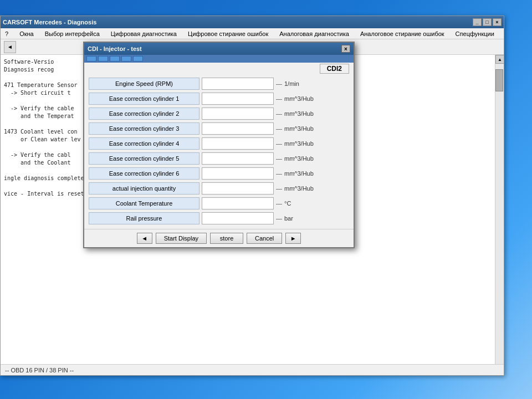 This screenshot has height=399, width=532. I want to click on row-label-cylinder-2: Ease correction cylinder 2, so click(144, 114).